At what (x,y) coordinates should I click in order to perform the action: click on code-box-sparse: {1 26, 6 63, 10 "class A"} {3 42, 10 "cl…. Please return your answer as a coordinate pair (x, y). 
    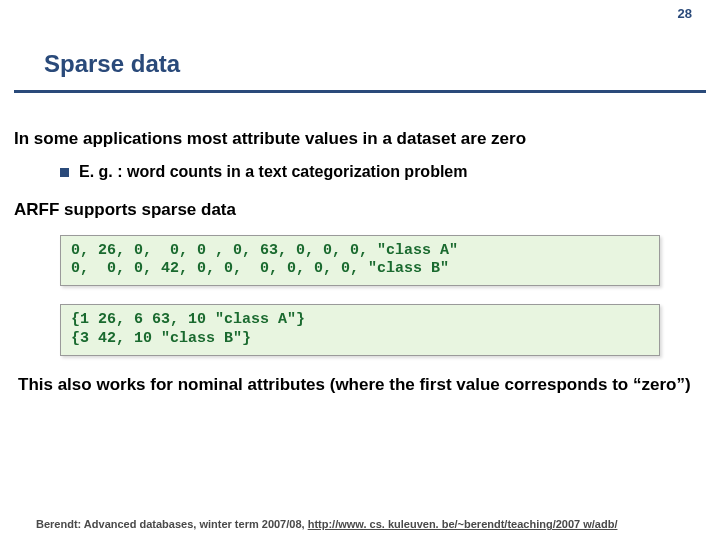
    Looking at the image, I should click on (360, 330).